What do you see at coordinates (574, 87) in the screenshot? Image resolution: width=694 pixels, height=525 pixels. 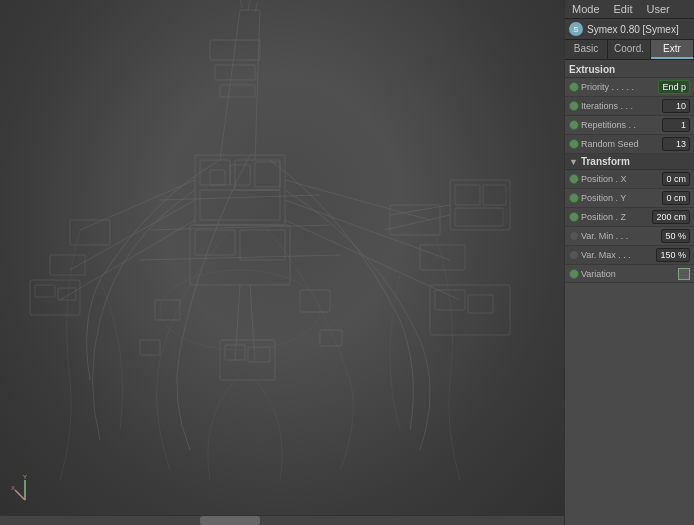 I see `priority-dot` at bounding box center [574, 87].